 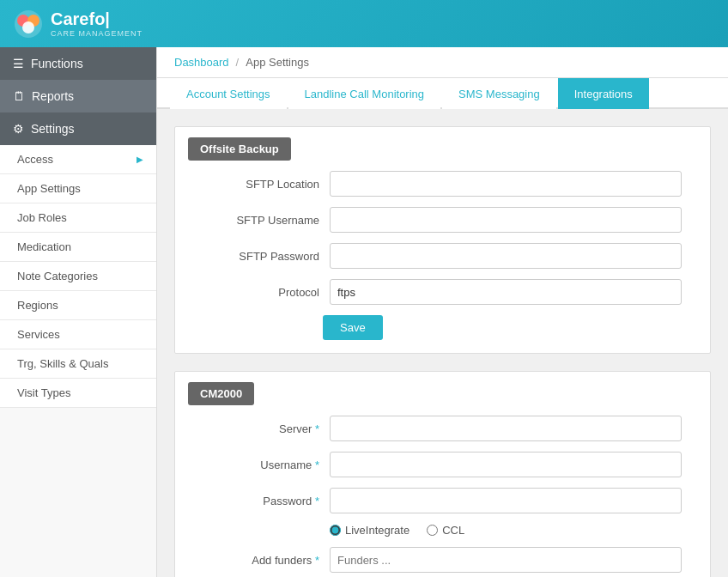 I want to click on liveintegrate-label: LiveIntegrate, so click(x=378, y=531).